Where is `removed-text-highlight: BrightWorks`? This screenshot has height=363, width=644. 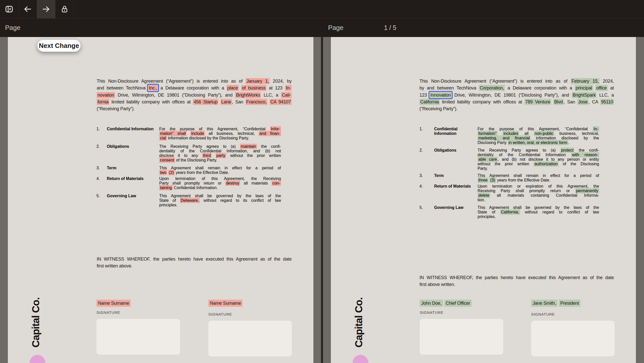 removed-text-highlight: BrightWorks is located at coordinates (248, 95).